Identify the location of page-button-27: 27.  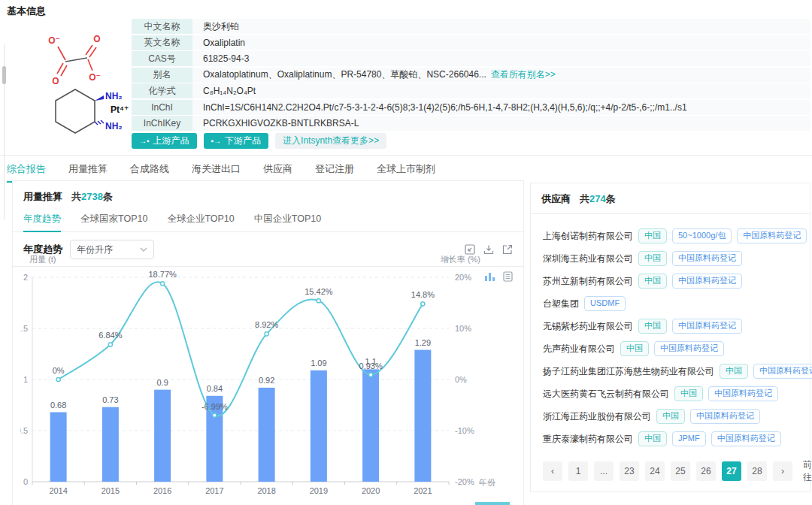
(732, 471).